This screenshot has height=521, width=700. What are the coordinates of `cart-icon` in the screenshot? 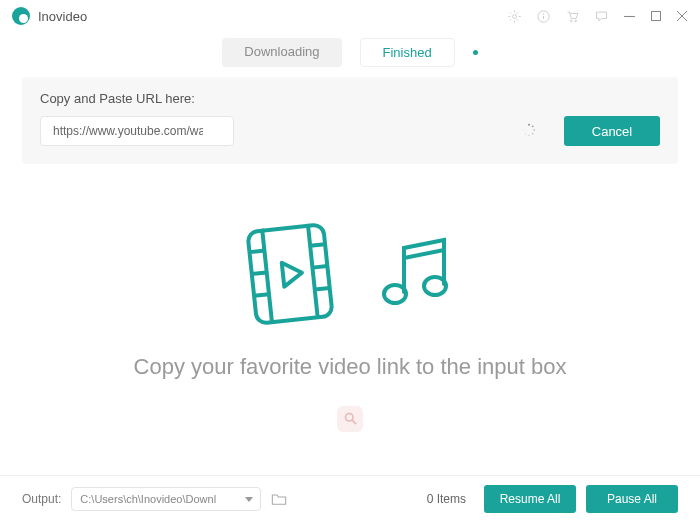 It's located at (572, 16).